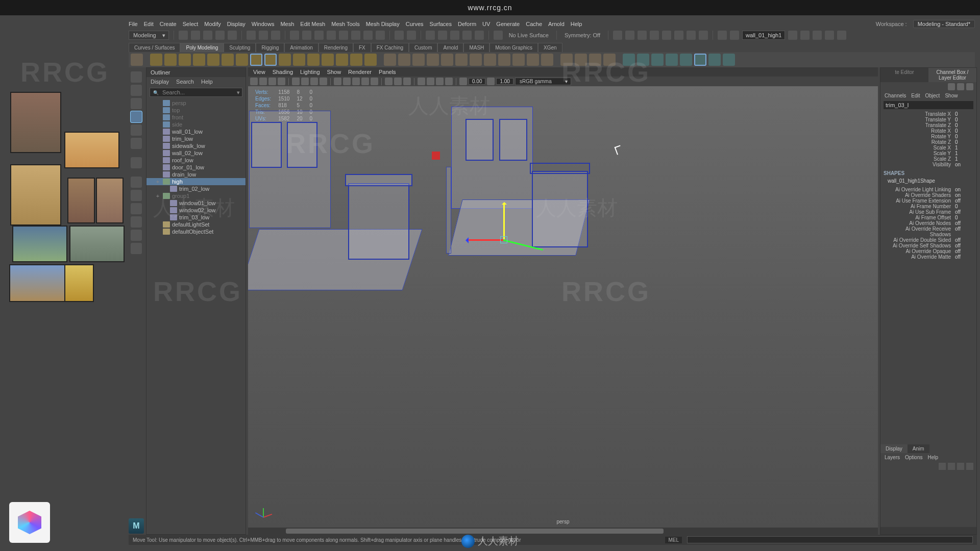  What do you see at coordinates (407, 82) in the screenshot?
I see `vp-xray-joints-icon` at bounding box center [407, 82].